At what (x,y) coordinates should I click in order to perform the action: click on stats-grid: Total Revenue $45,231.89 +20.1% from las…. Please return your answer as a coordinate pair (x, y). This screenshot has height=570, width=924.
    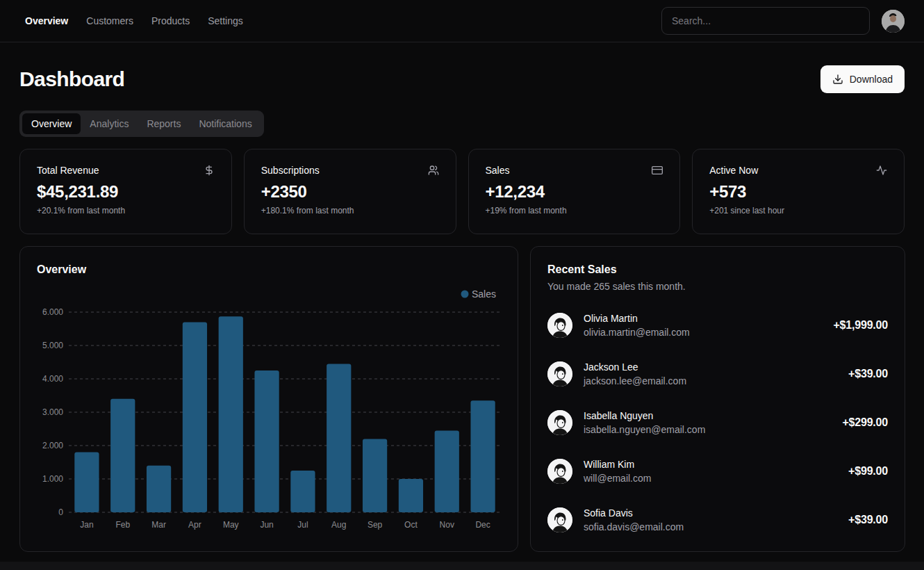
    Looking at the image, I should click on (462, 192).